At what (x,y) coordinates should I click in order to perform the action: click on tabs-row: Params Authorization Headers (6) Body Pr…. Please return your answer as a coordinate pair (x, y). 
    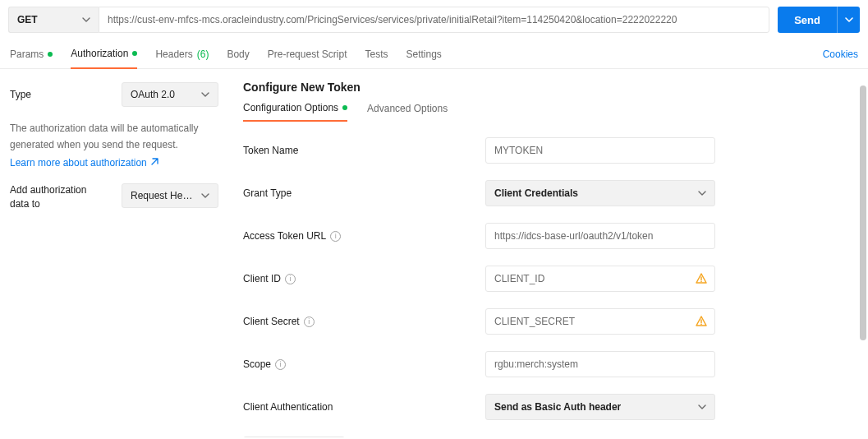
    Looking at the image, I should click on (434, 54).